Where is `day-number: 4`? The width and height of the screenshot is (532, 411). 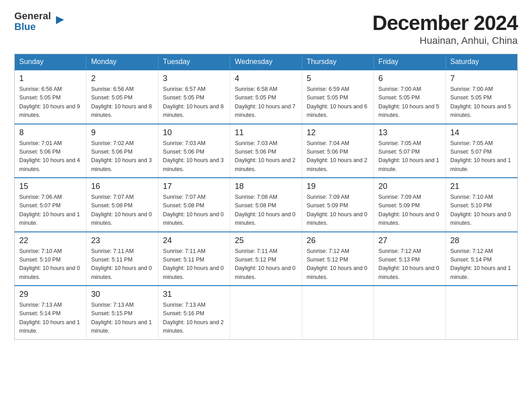 day-number: 4 is located at coordinates (266, 79).